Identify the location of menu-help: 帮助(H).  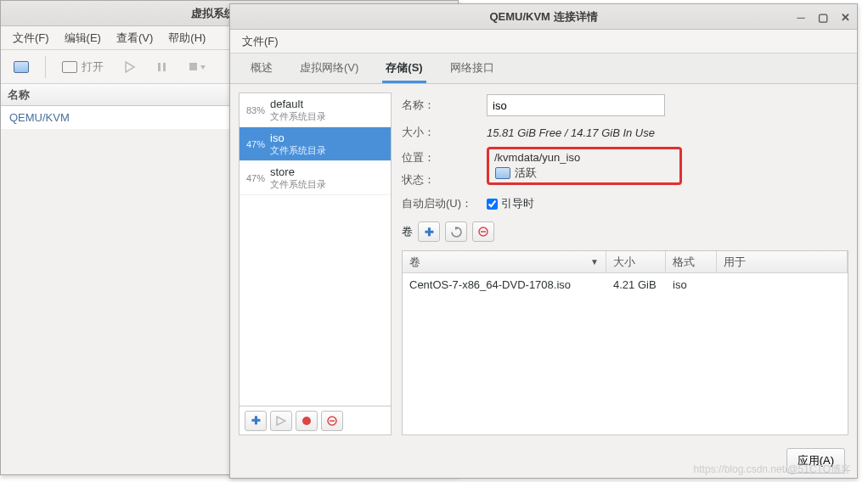
(187, 38).